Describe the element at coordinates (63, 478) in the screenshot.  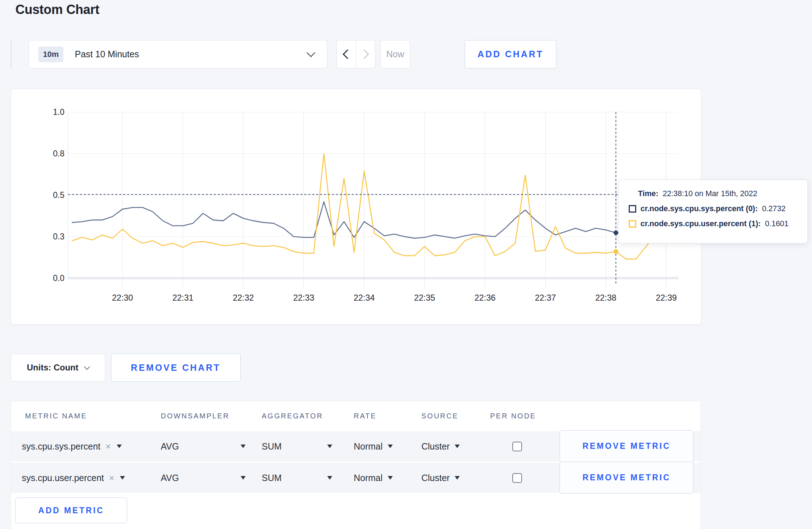
I see `metric-name-value: sys.cpu.user.percent` at that location.